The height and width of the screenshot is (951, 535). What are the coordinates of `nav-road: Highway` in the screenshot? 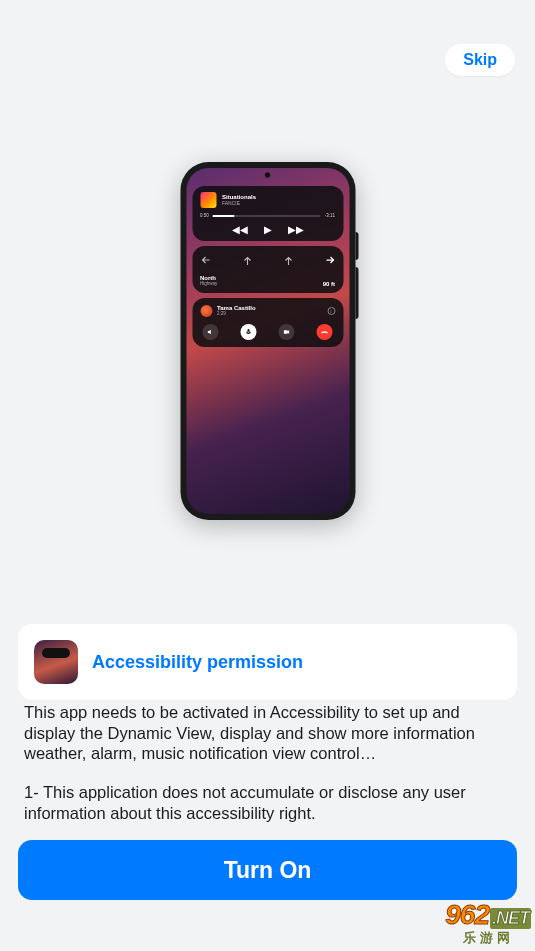 It's located at (208, 284).